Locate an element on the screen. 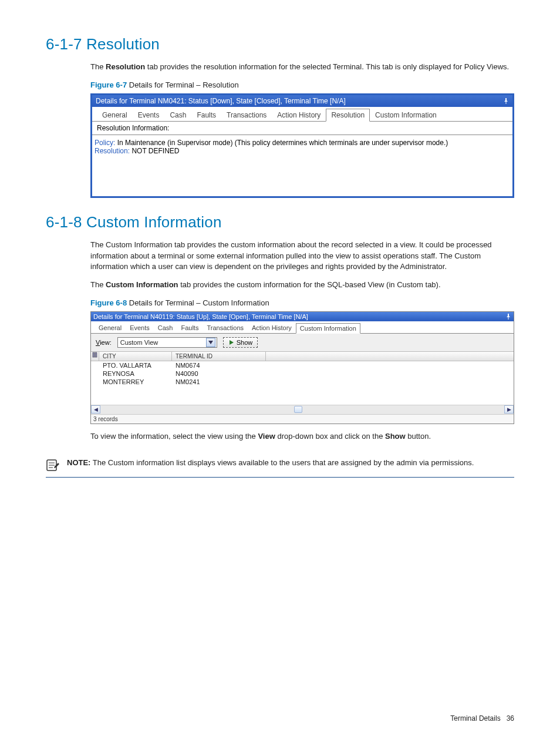 The image size is (560, 746). column-header-city: CITY is located at coordinates (136, 356).